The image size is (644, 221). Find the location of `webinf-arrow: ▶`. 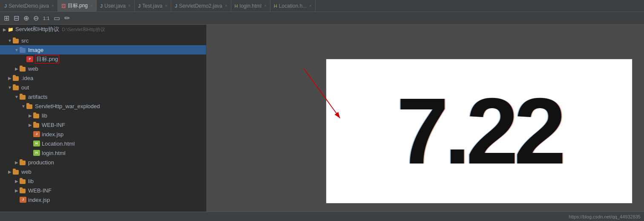

webinf-arrow: ▶ is located at coordinates (30, 125).